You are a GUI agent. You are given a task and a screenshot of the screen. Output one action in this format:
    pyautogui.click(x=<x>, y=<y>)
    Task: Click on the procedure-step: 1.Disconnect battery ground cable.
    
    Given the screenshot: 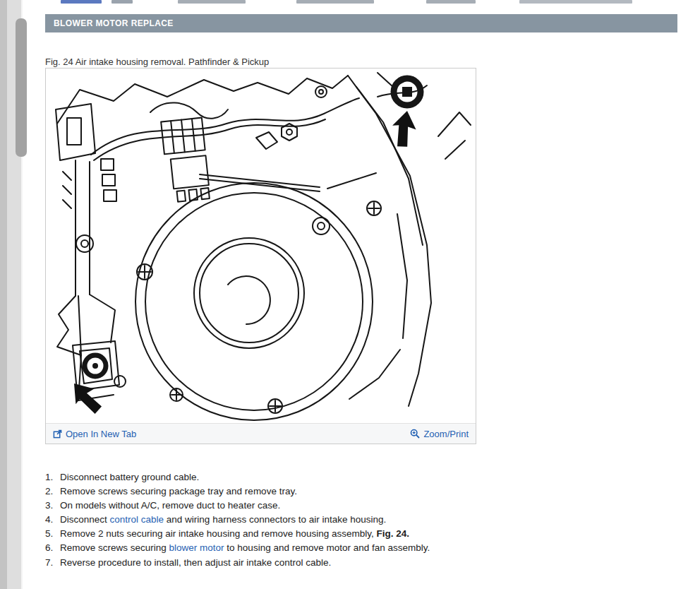 What is the action you would take?
    pyautogui.click(x=356, y=477)
    